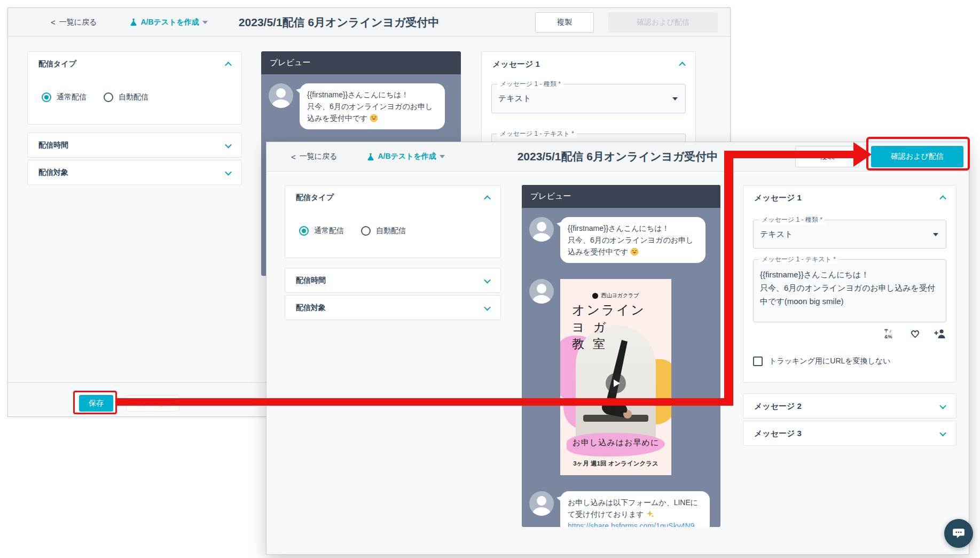  What do you see at coordinates (372, 106) in the screenshot?
I see `chat-message-bubble: {{firstname}}さんこんにちは！ 只今、6月のオンラインヨガのお申し …` at bounding box center [372, 106].